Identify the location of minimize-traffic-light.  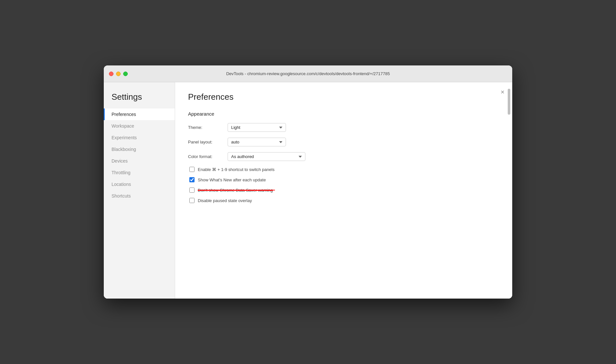
(118, 74).